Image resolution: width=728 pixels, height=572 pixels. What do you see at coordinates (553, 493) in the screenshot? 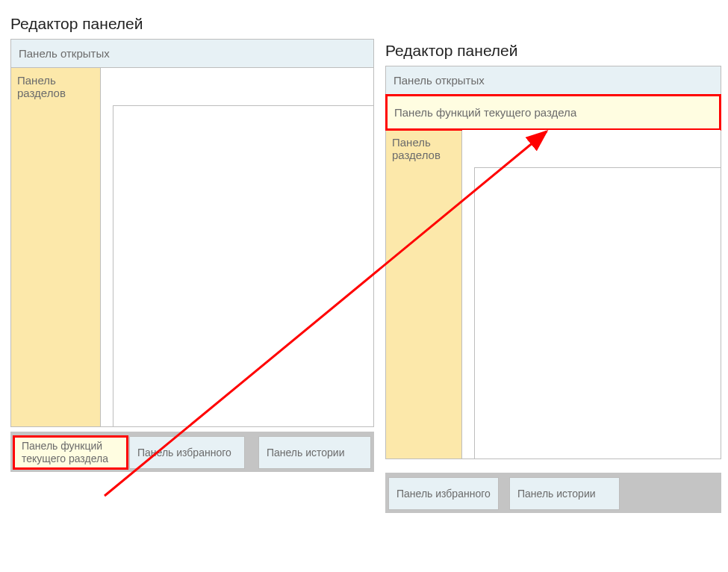
I see `available-panels-tray: Панель избранного Панель истории` at bounding box center [553, 493].